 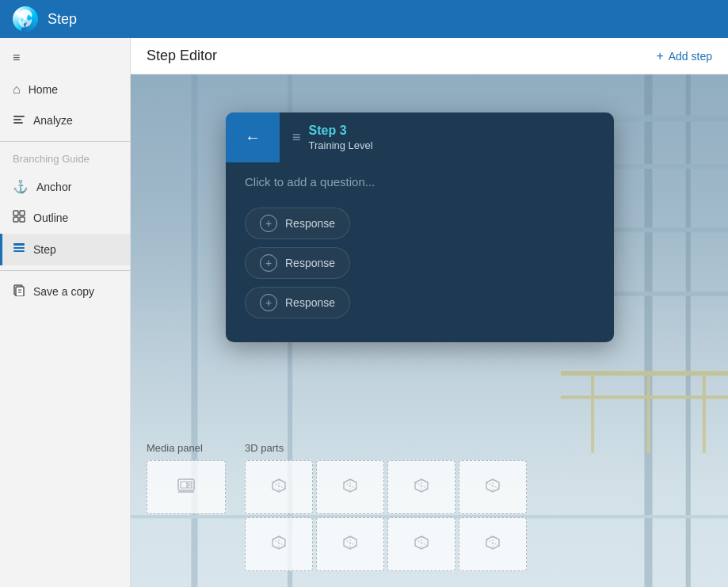 What do you see at coordinates (65, 158) in the screenshot?
I see `sidebar-item-branching-guide: Branching Guide` at bounding box center [65, 158].